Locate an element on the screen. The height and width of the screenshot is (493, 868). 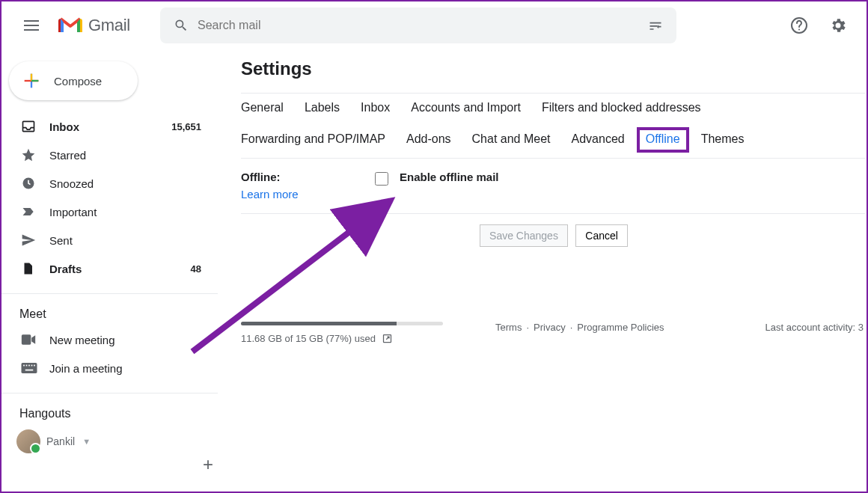
account-activity-text: Last account activity: 3 is located at coordinates (814, 328).